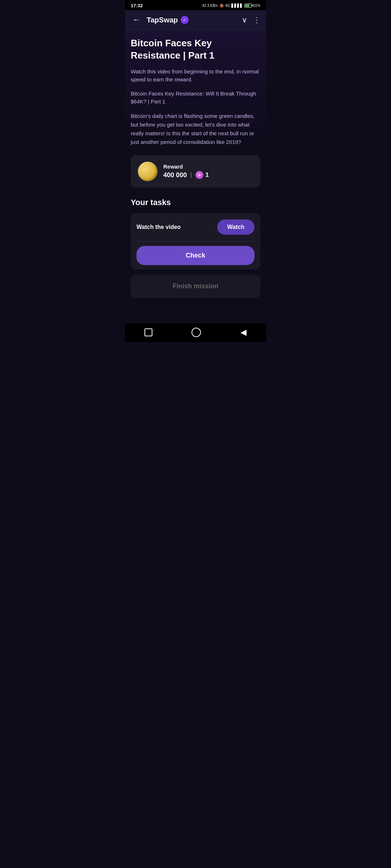  Describe the element at coordinates (257, 20) in the screenshot. I see `more-options-icon: ⋮` at that location.